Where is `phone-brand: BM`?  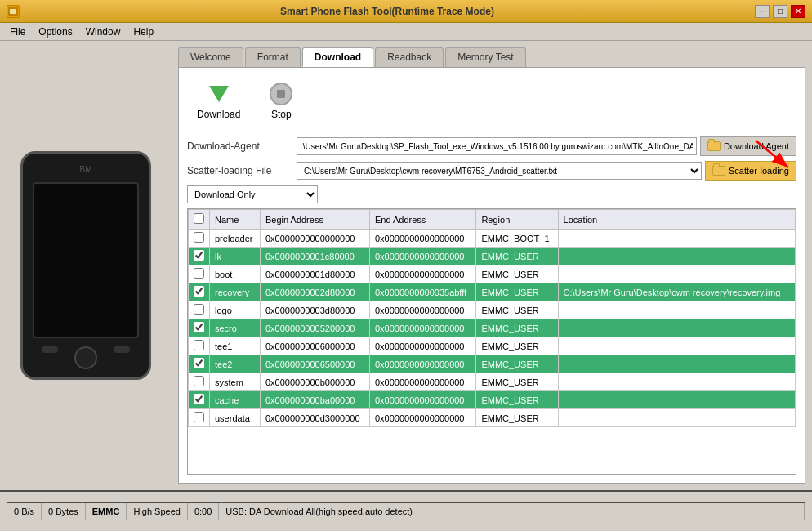
phone-brand: BM is located at coordinates (87, 170).